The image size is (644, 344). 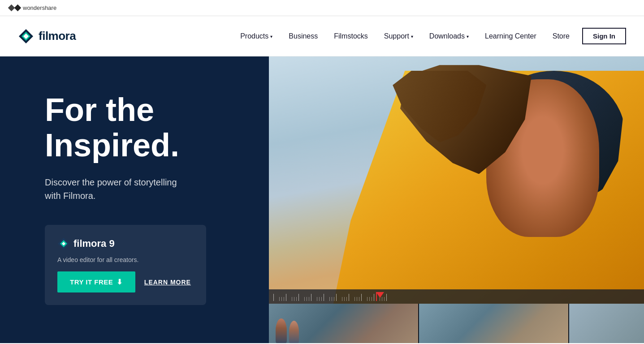 What do you see at coordinates (351, 36) in the screenshot?
I see `nav-link-filmstocks: Filmstocks` at bounding box center [351, 36].